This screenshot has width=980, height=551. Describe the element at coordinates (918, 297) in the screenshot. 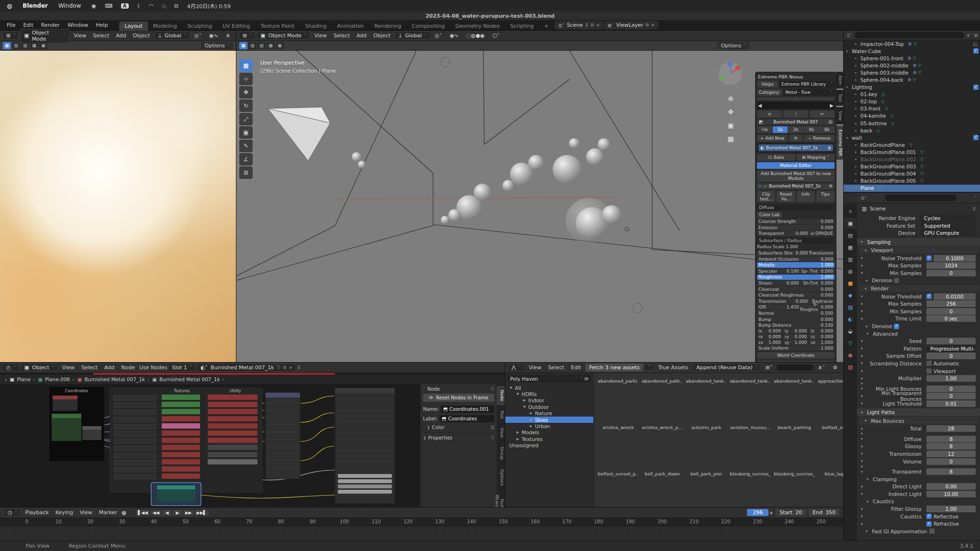

I see `properties-row: ▾ Noise Threshold 0.0100` at that location.